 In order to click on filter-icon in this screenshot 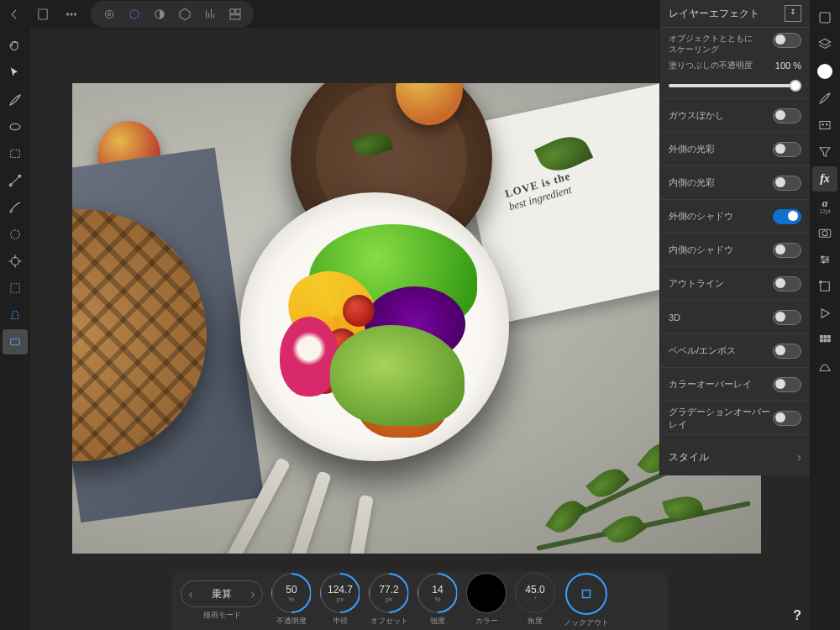, I will do `click(825, 152)`.